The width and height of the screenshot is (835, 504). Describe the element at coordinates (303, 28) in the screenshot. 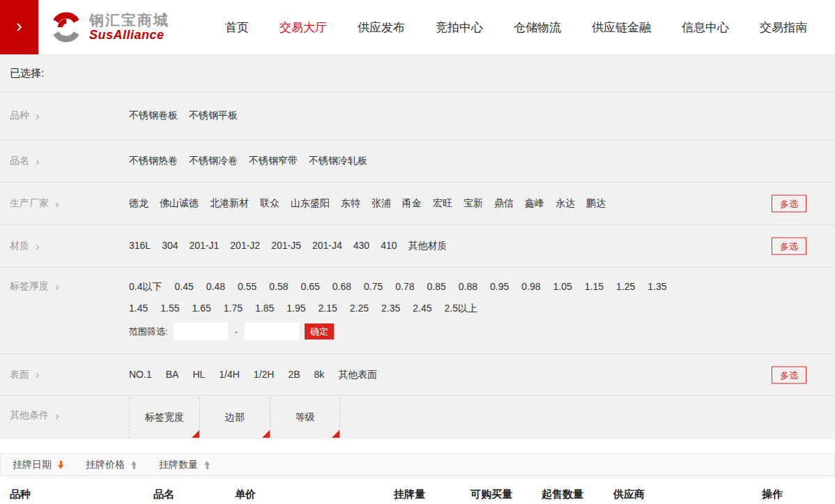

I see `nav-trading-hall: 交易大厅` at that location.